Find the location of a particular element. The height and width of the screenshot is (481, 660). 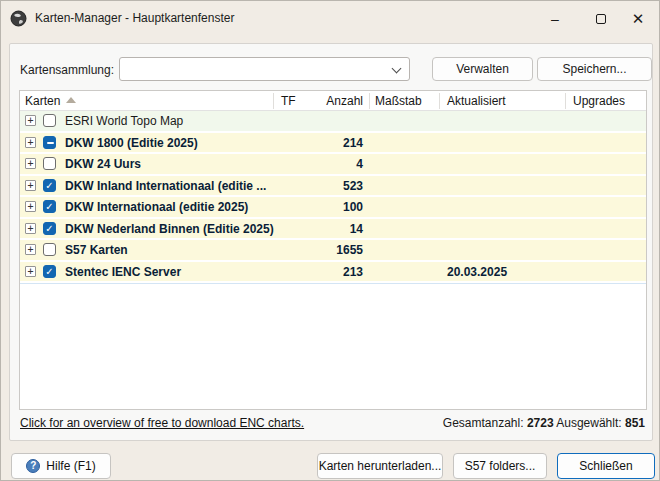

chart-count: 523 is located at coordinates (312, 186).